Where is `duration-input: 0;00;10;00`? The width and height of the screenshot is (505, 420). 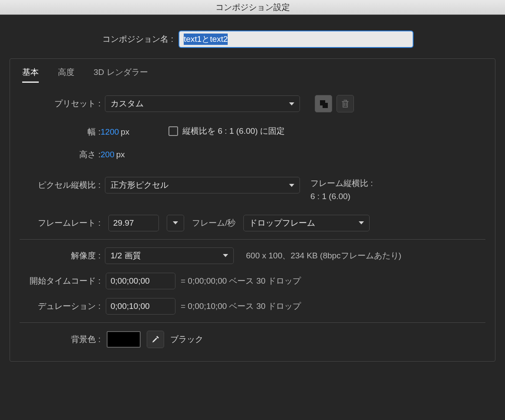 duration-input: 0;00;10;00 is located at coordinates (141, 306).